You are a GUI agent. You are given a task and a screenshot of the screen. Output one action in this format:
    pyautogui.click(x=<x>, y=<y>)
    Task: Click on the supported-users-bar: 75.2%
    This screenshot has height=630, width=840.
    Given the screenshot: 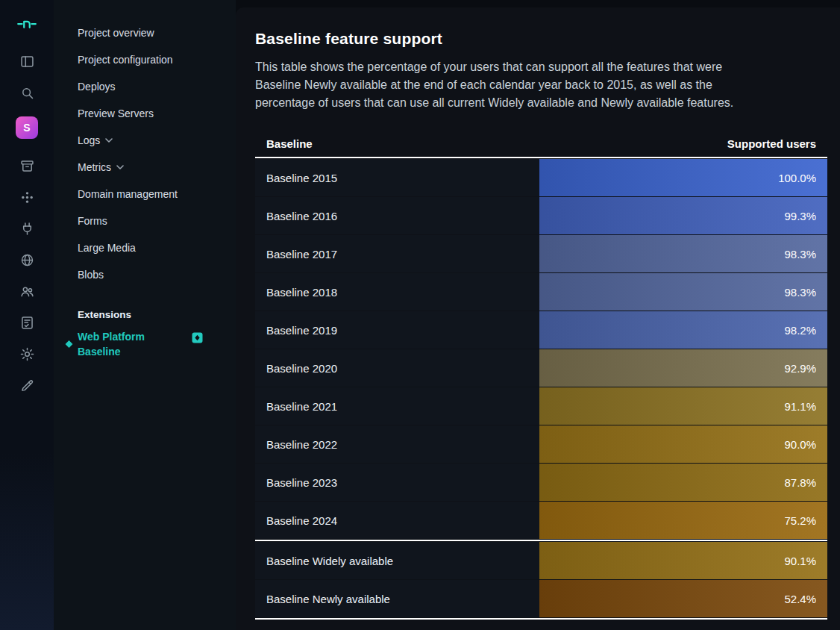 What is the action you would take?
    pyautogui.click(x=683, y=520)
    